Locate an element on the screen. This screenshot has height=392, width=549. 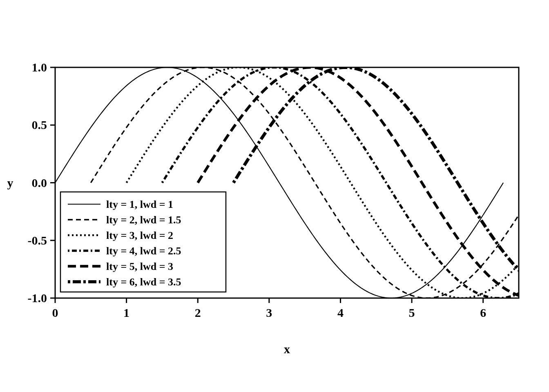
legend-label-3: lty = 3, lwd = 2 is located at coordinates (140, 235).